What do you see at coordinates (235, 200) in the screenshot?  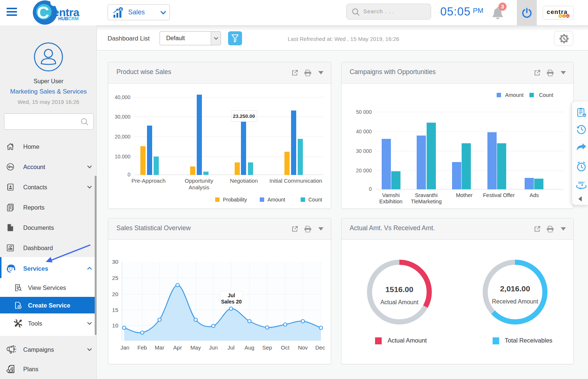 I see `svg-text: Probability` at bounding box center [235, 200].